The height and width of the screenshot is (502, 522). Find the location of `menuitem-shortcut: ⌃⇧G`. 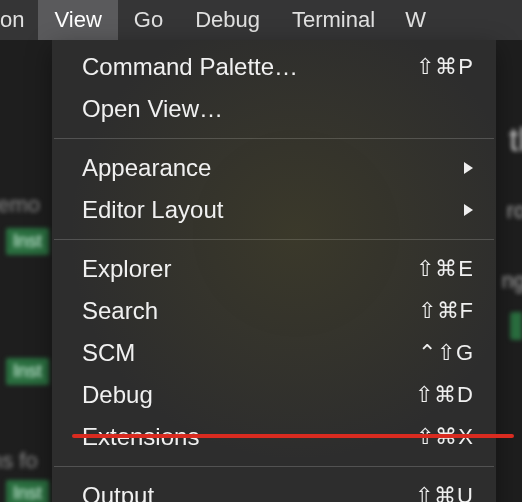

menuitem-shortcut: ⌃⇧G is located at coordinates (446, 353).